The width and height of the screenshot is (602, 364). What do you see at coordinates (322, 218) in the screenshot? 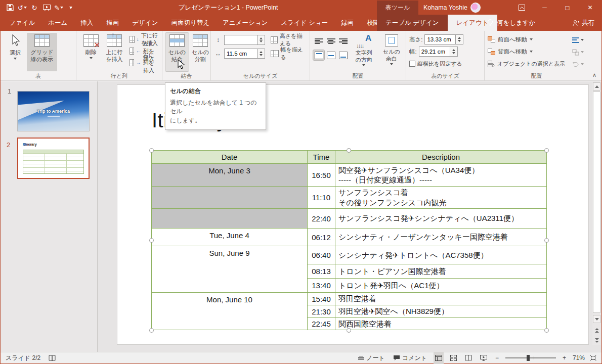
I see `time-cell: 22:40` at bounding box center [322, 218].